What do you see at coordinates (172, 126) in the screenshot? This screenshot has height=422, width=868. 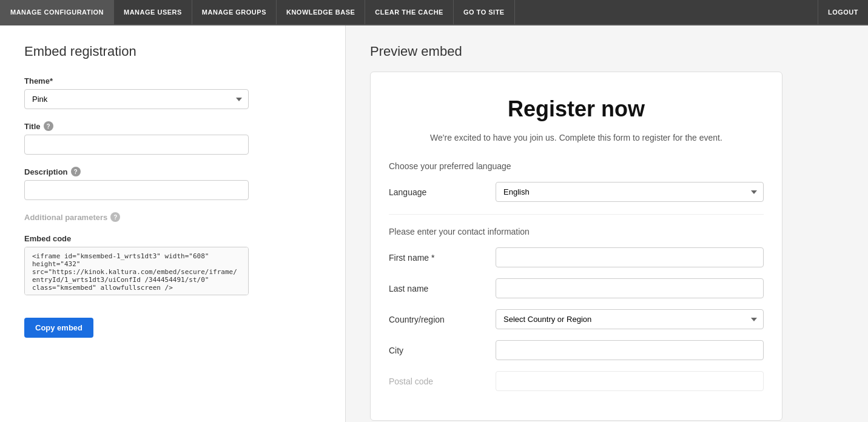 I see `title-label: Title ?` at bounding box center [172, 126].